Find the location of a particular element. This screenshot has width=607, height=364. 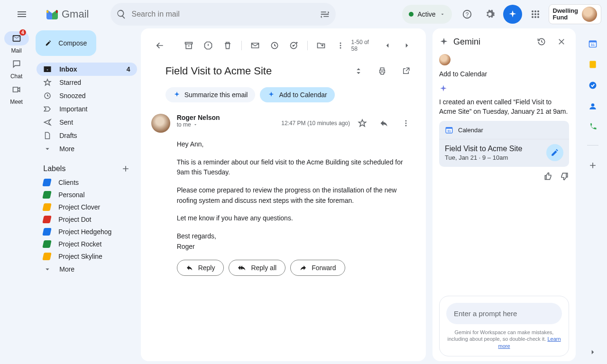

label-text: Project Dot is located at coordinates (75, 219).